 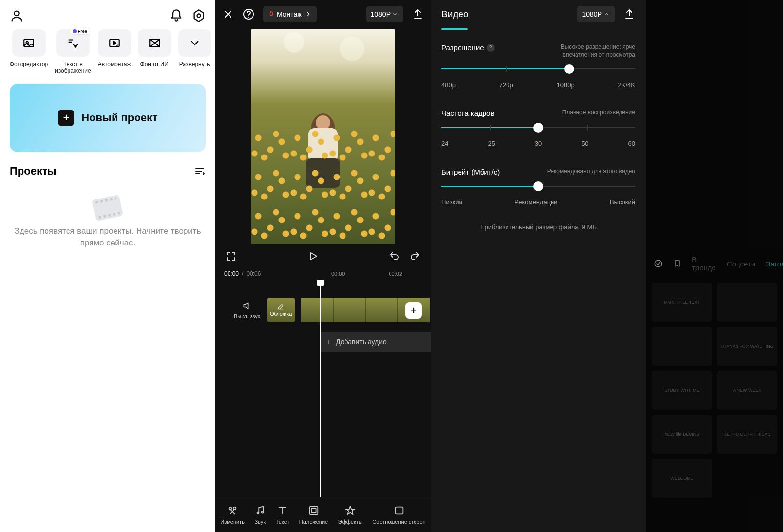 What do you see at coordinates (538, 14) in the screenshot?
I see `export-topbar: Видео 1080P` at bounding box center [538, 14].